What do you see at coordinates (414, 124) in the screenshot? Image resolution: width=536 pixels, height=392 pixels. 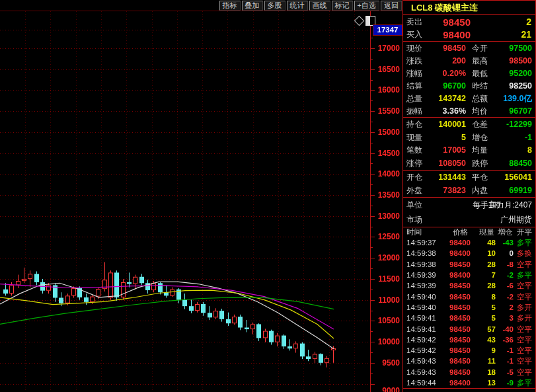 I see `stat-label: 持仓` at bounding box center [414, 124].